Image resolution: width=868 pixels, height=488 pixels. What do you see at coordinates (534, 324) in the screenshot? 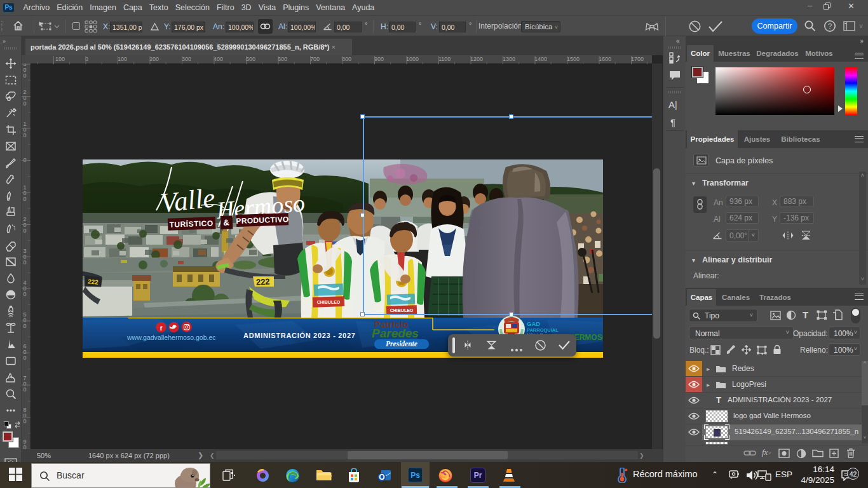
I see `svg-text: GAD` at bounding box center [534, 324].